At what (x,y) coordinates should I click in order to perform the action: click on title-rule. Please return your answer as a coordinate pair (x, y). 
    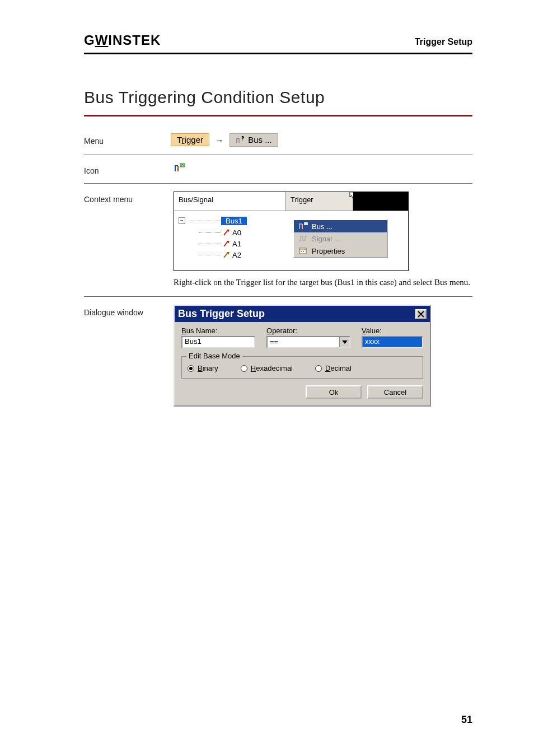
    Looking at the image, I should click on (278, 115).